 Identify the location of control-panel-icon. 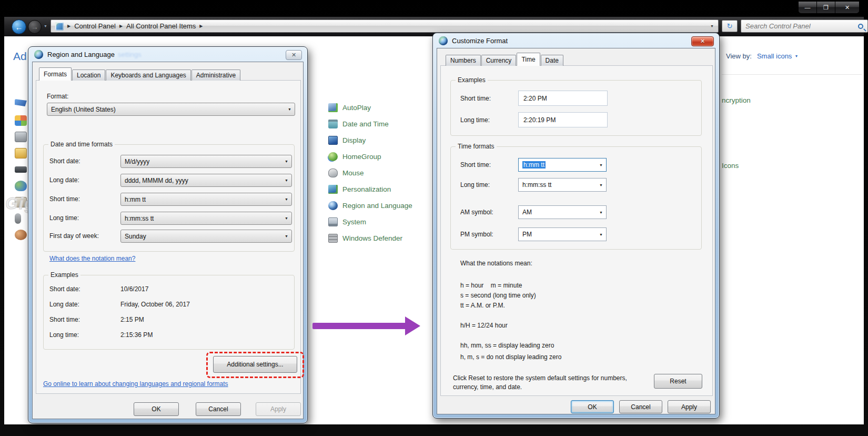
(59, 26).